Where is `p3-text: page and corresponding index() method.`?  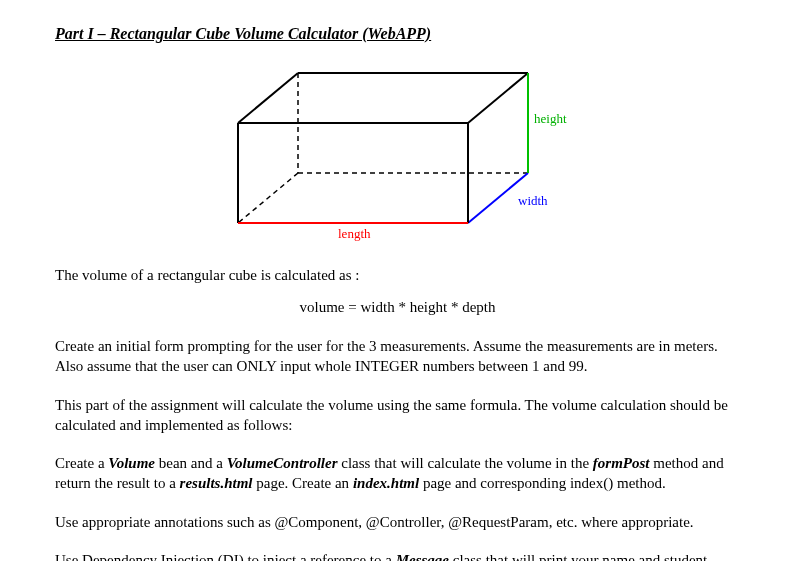
p3-text: page and corresponding index() method. is located at coordinates (542, 483).